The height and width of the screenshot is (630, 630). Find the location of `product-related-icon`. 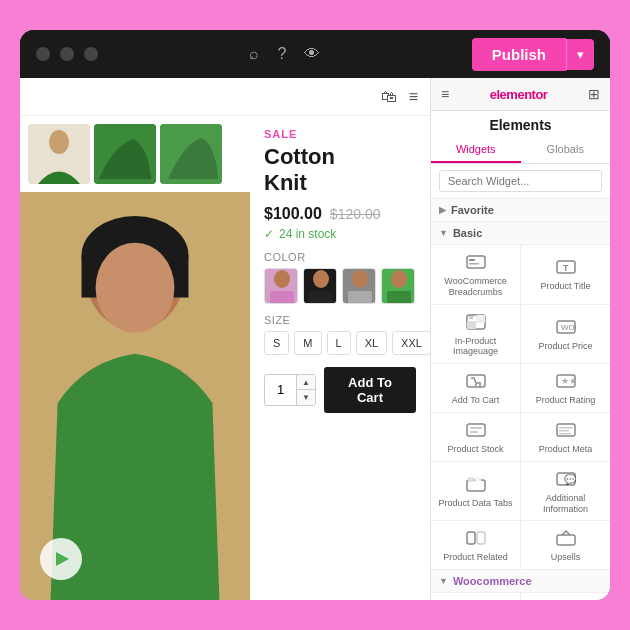

product-related-icon is located at coordinates (476, 538).